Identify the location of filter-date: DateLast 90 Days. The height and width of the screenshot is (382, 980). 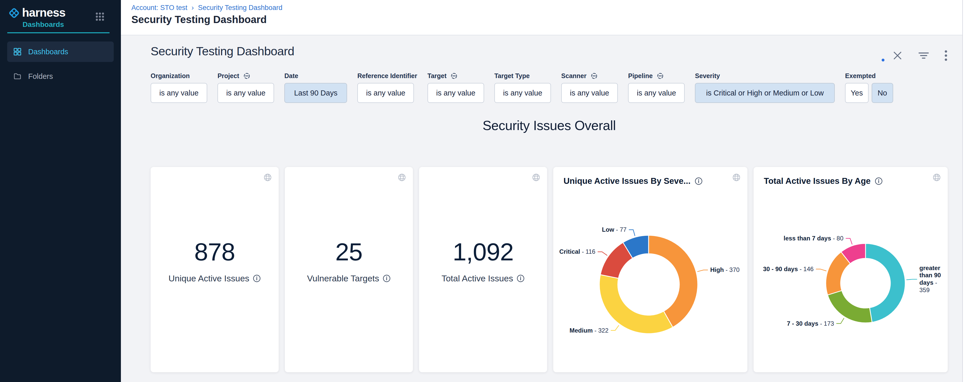
(316, 87).